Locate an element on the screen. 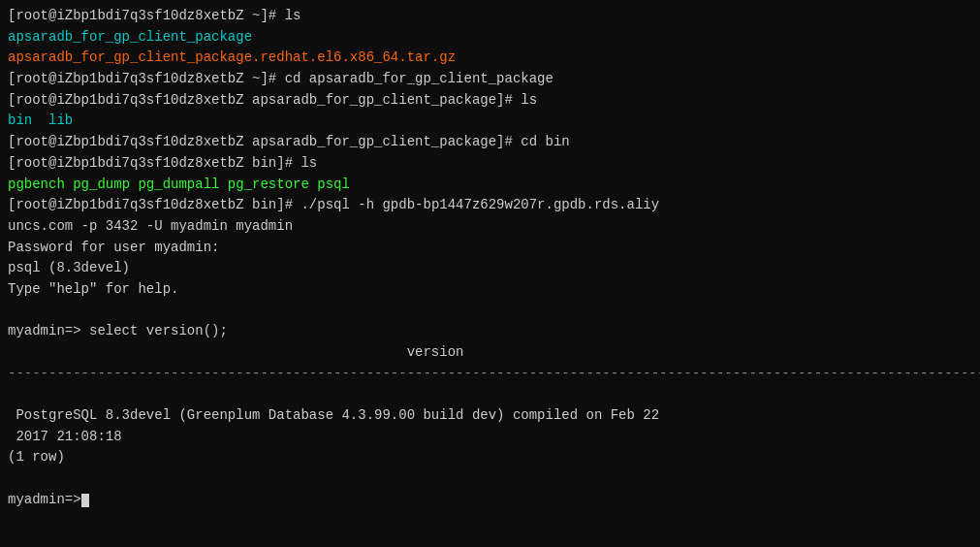  output-text: pg_dump is located at coordinates (101, 184).